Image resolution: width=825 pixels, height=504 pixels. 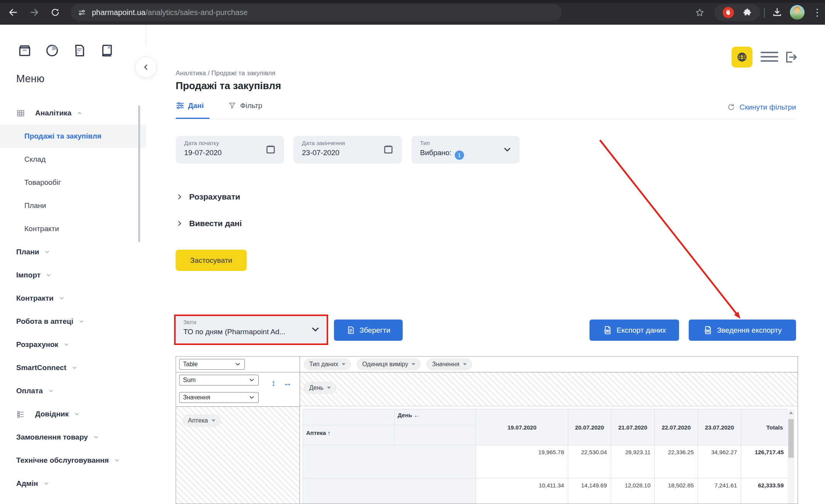 I want to click on sidebar-item-import: Імпорт, so click(x=73, y=275).